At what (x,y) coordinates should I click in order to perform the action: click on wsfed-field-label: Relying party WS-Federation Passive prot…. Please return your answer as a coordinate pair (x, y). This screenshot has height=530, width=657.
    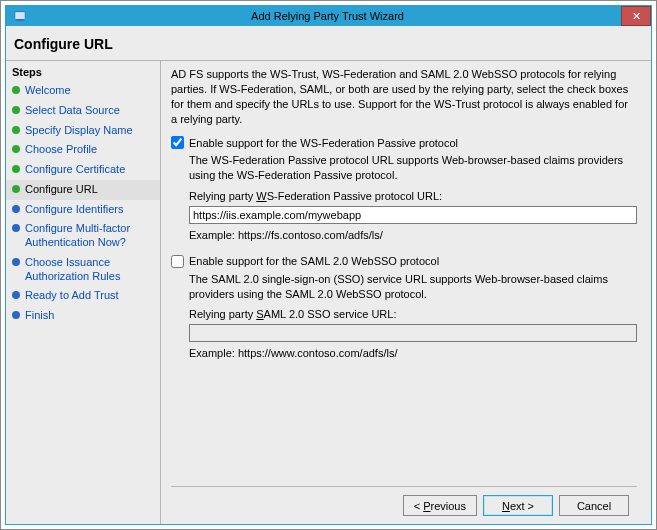
    Looking at the image, I should click on (413, 196).